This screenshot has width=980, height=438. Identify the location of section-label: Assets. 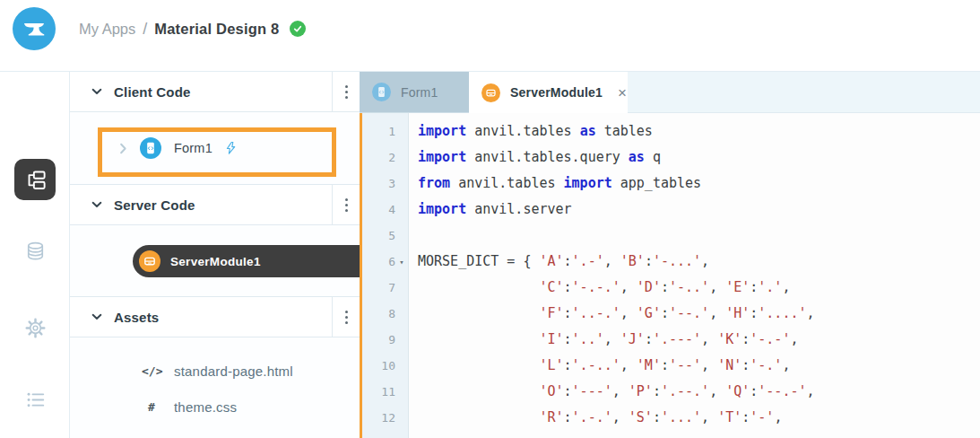
(136, 318).